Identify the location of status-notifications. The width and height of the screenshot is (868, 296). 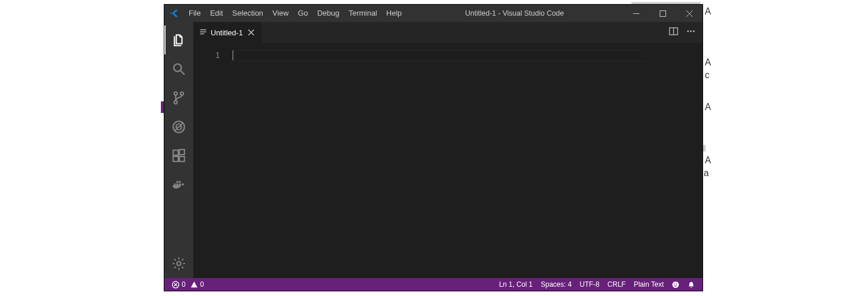
(691, 284).